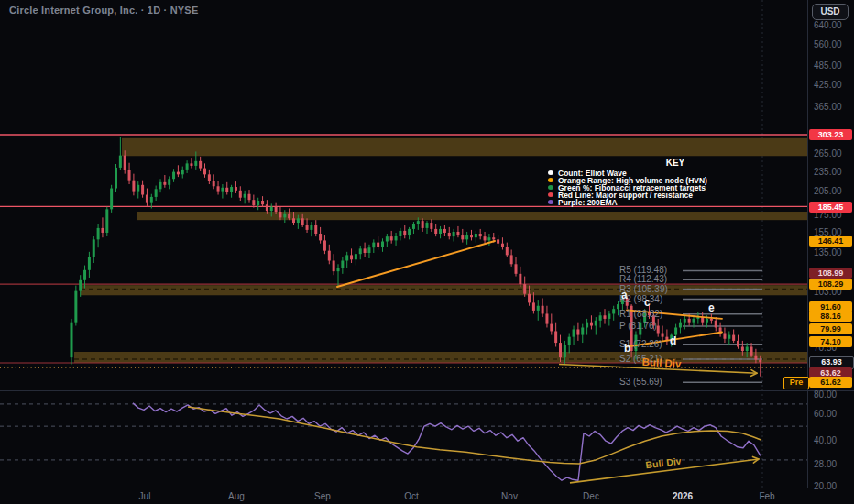  Describe the element at coordinates (830, 273) in the screenshot. I see `price-tag-darkred: 108.99` at that location.